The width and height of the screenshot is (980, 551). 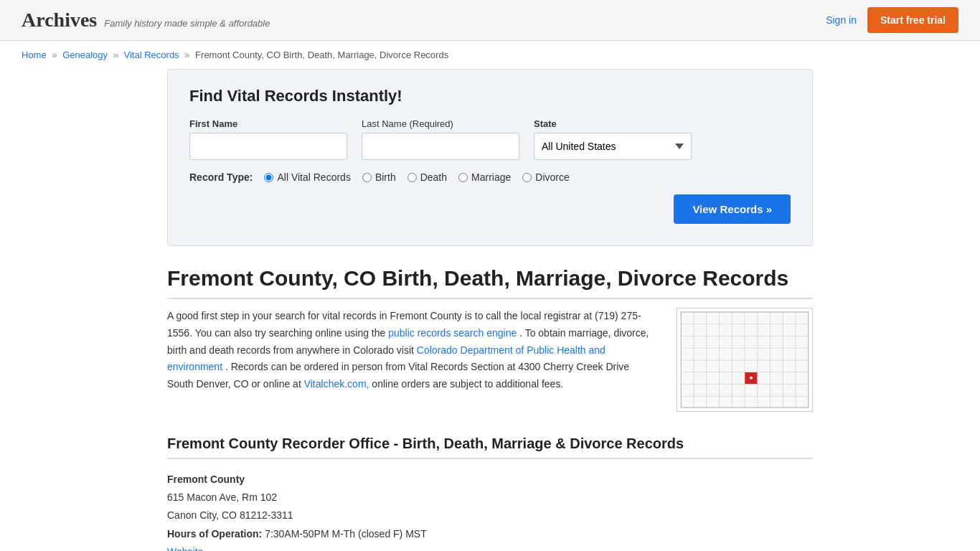 I want to click on sep3: », so click(x=187, y=55).